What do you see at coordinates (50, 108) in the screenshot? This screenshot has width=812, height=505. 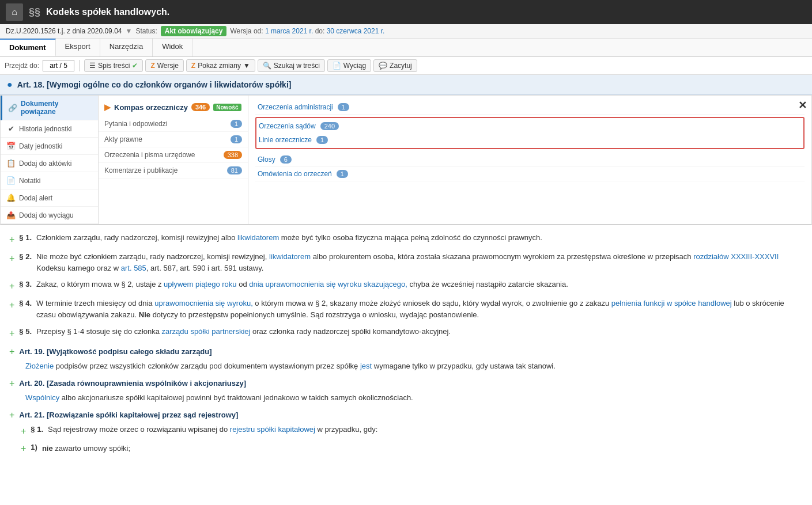 I see `sidebar-item-dokumenty: 🔗 Dokumenty powiązane` at bounding box center [50, 108].